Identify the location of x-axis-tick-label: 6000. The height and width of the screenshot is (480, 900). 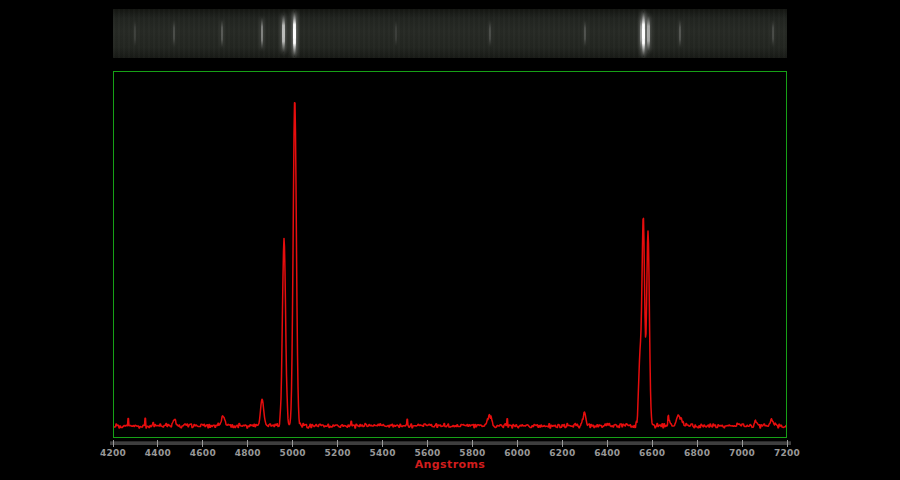
(517, 453).